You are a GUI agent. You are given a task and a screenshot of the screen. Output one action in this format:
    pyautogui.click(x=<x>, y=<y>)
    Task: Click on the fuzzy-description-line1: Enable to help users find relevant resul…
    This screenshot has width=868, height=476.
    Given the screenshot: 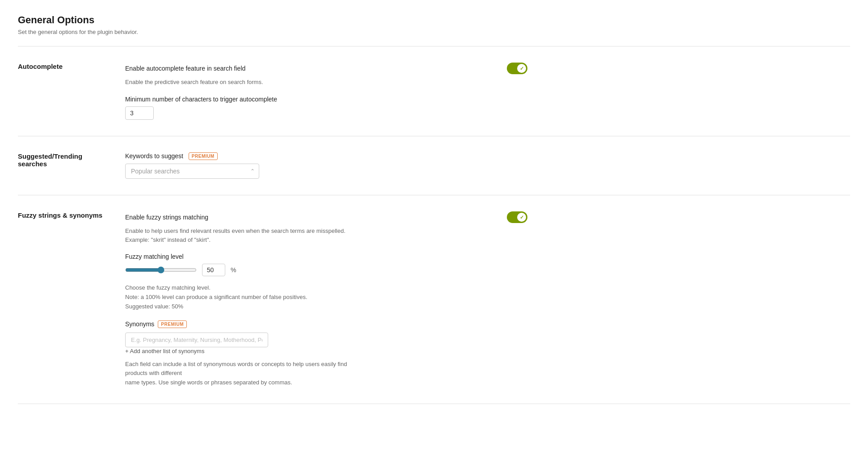 What is the action you would take?
    pyautogui.click(x=235, y=231)
    